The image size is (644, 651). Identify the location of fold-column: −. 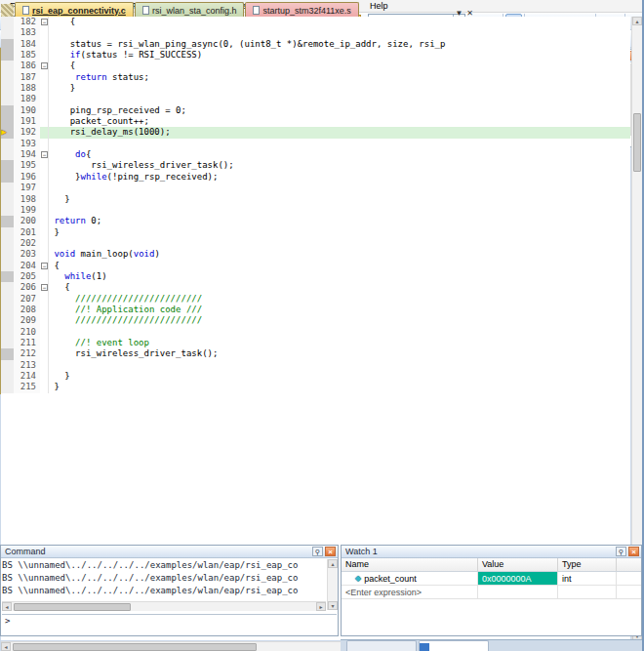
(45, 21).